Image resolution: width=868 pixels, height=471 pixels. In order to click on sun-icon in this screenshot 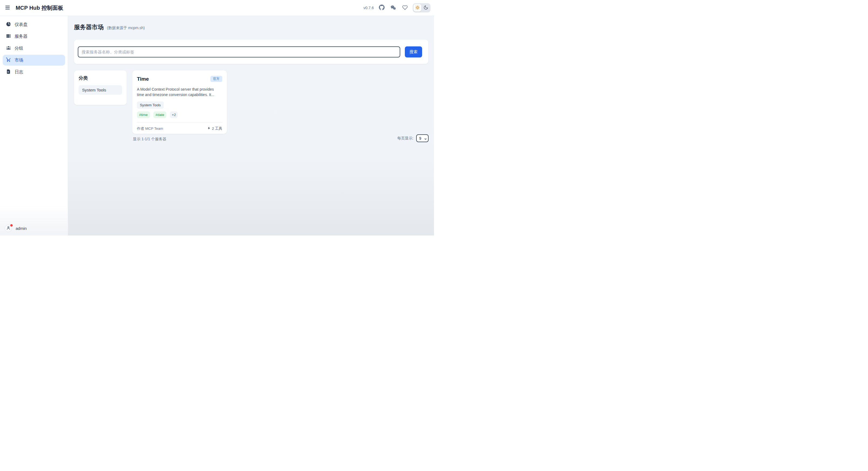, I will do `click(417, 8)`.